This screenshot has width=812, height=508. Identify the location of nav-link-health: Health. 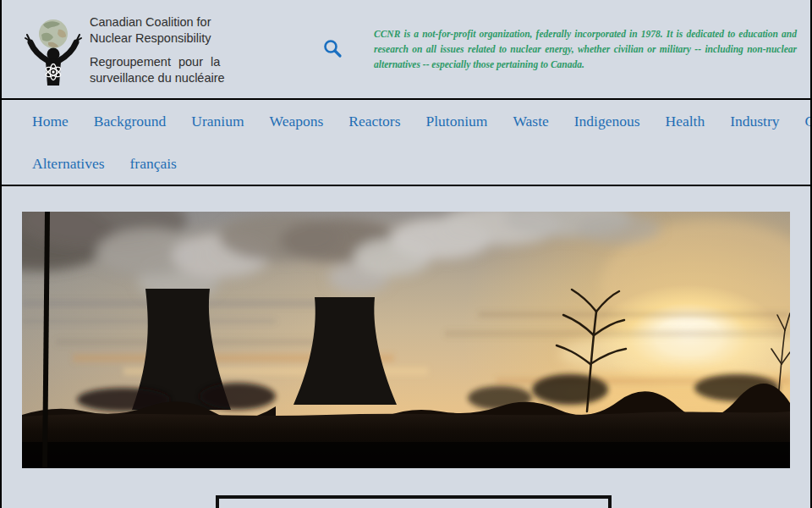
(685, 122).